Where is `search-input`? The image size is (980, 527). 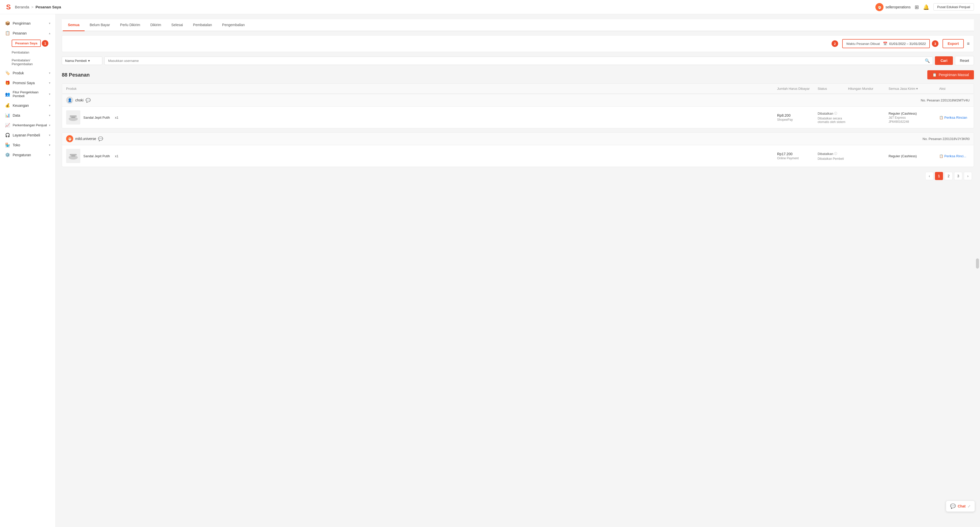
search-input is located at coordinates (519, 61).